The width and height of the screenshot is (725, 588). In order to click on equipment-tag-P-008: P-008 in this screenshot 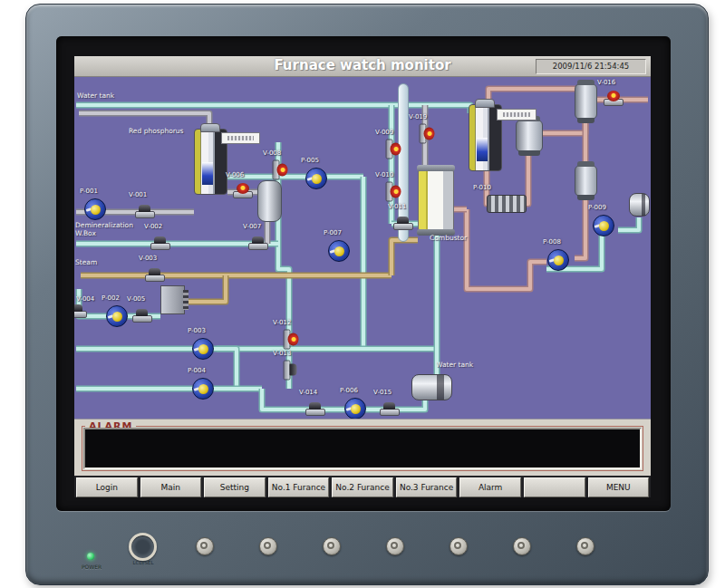, I will do `click(552, 242)`.